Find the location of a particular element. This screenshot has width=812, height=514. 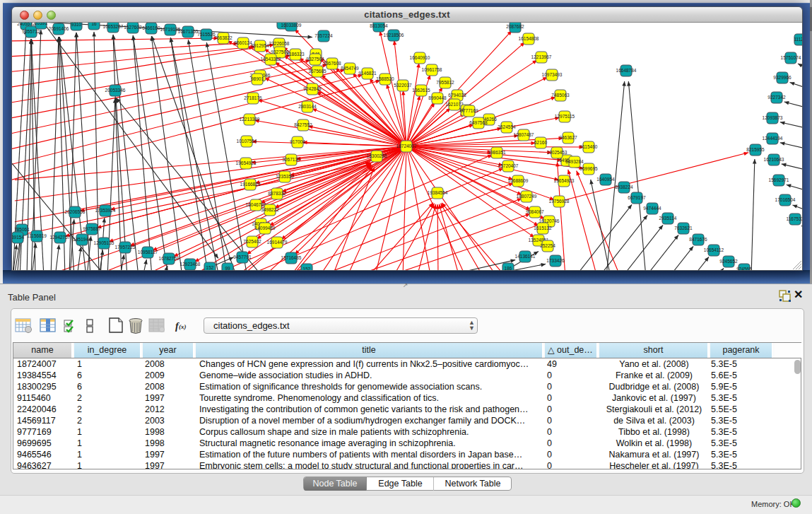

svg-text: 9463627 is located at coordinates (568, 137).